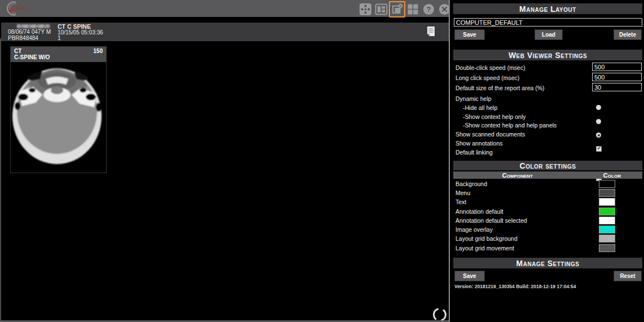 The width and height of the screenshot is (644, 322). I want to click on menu-color-swatch, so click(607, 193).